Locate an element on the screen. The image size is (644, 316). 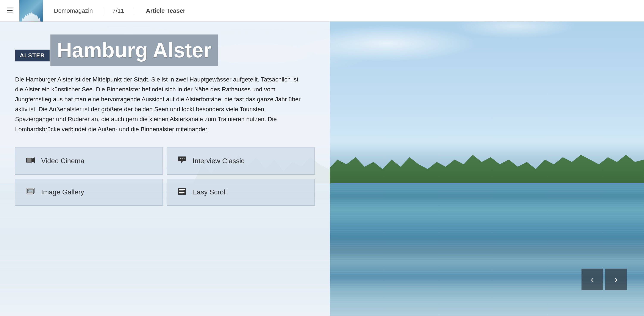
next-arrow: › is located at coordinates (616, 280).